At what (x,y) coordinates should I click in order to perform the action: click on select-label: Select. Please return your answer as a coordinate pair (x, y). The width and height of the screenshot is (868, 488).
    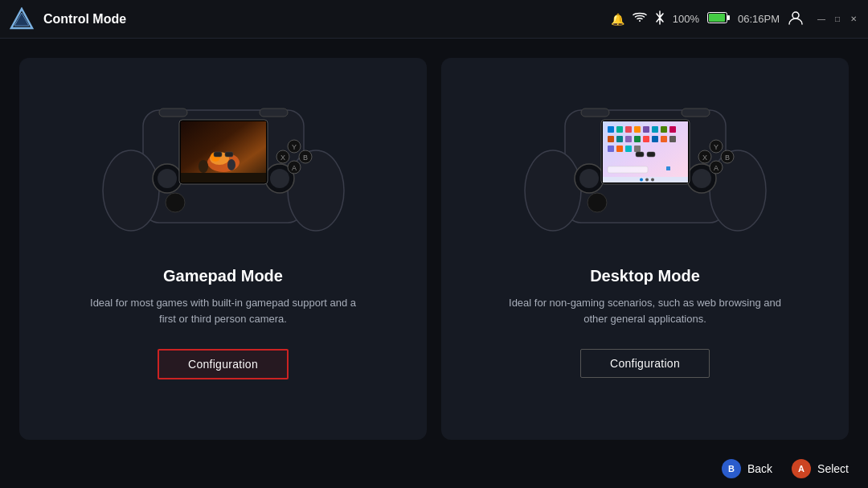
    Looking at the image, I should click on (833, 469).